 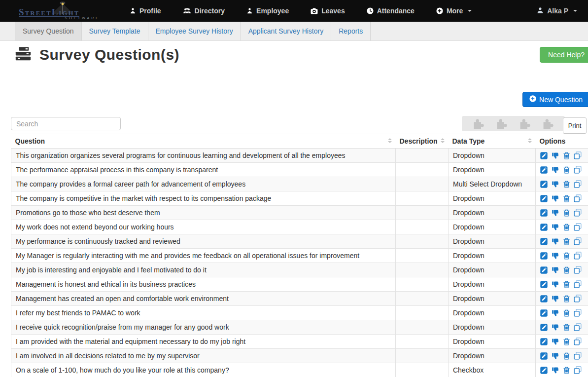 What do you see at coordinates (300, 198) in the screenshot?
I see `table-row: The company is competitive in the market…` at bounding box center [300, 198].